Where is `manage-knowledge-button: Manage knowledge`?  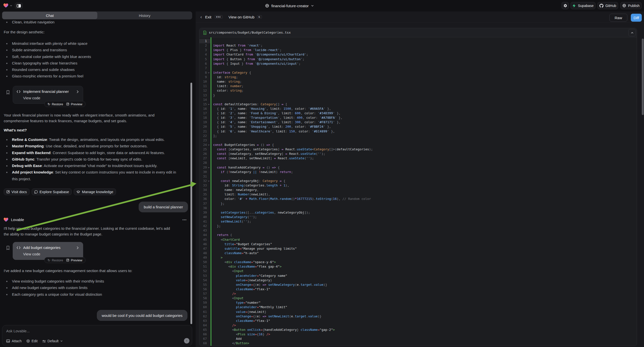
manage-knowledge-button: Manage knowledge is located at coordinates (95, 192).